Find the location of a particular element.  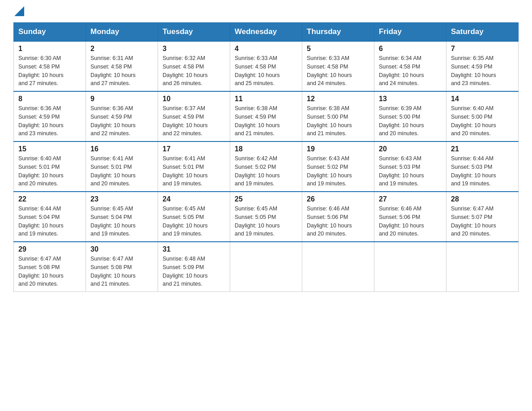

day-info: Sunrise: 6:38 AM Sunset: 5:00 PM Dayligh… is located at coordinates (338, 121).